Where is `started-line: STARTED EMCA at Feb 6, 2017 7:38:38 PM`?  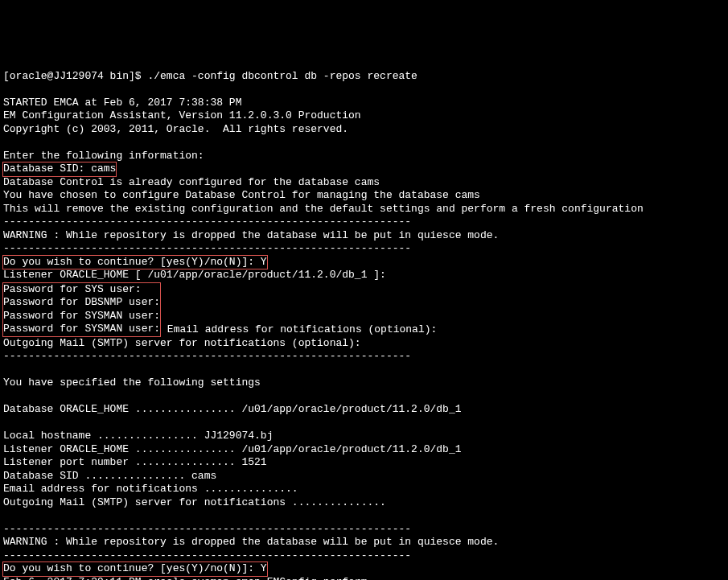 started-line: STARTED EMCA at Feb 6, 2017 7:38:38 PM is located at coordinates (122, 103).